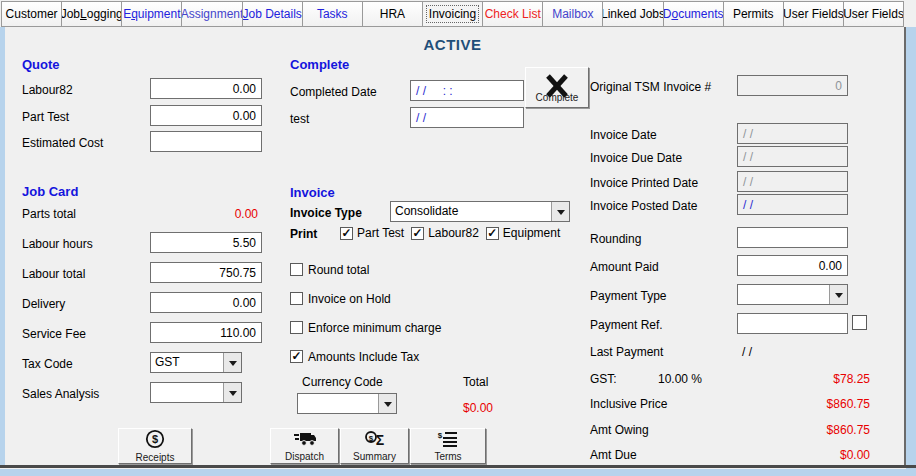  Describe the element at coordinates (196, 392) in the screenshot. I see `sales-analysis-select` at that location.